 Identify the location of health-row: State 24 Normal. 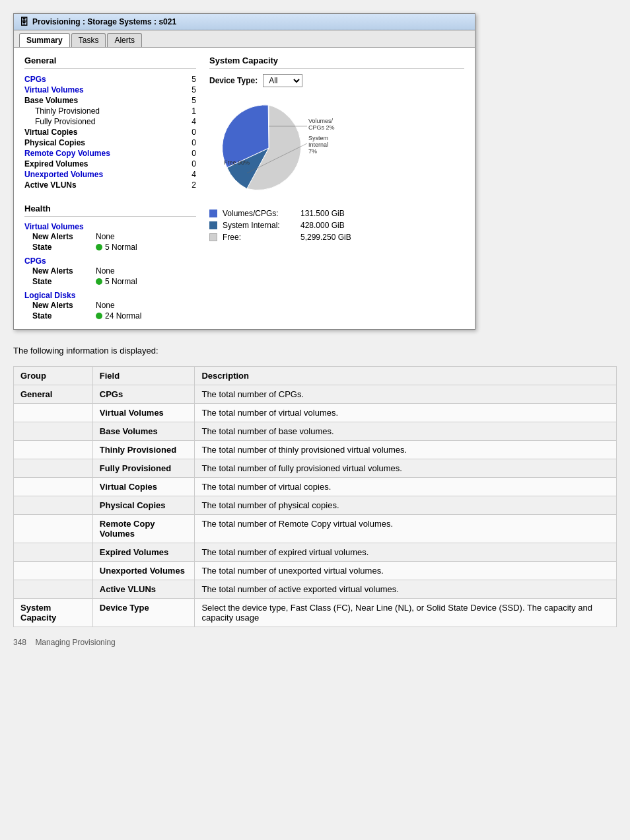
(110, 316).